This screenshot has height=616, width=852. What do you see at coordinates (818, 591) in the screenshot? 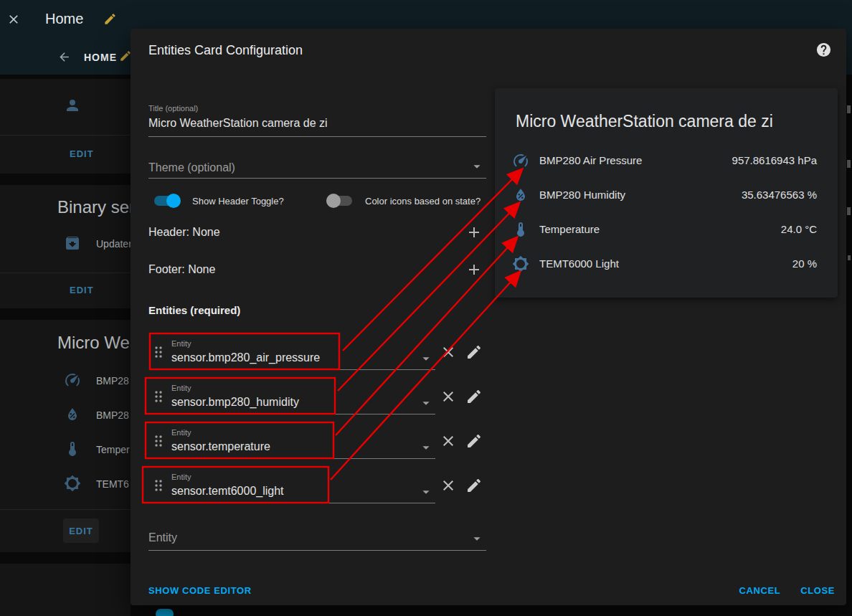
I see `close-button: CLOSE` at bounding box center [818, 591].